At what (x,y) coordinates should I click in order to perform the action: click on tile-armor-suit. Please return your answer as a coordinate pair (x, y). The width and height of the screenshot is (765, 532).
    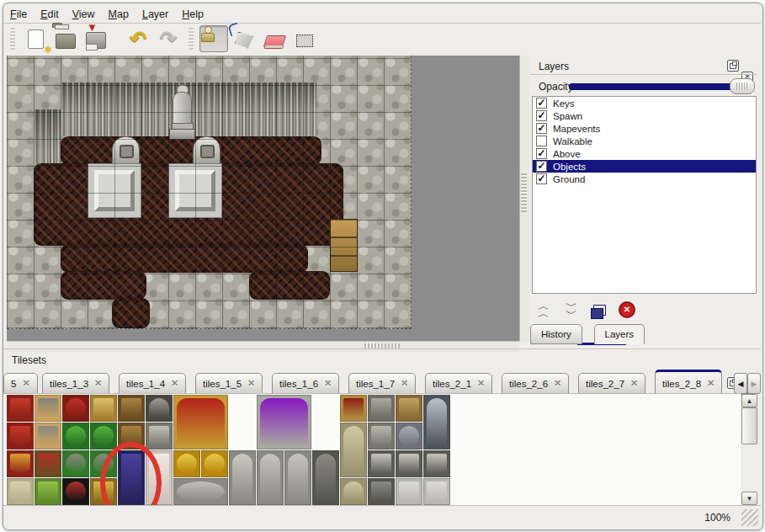
    Looking at the image, I should click on (437, 423).